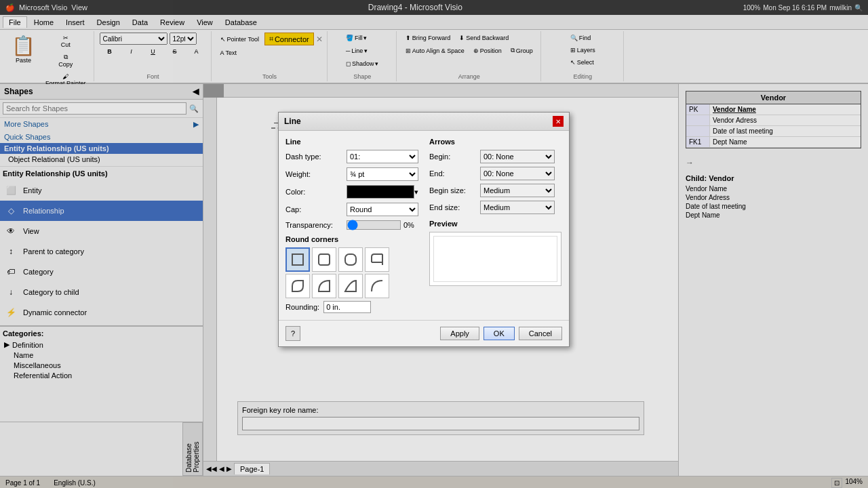 The width and height of the screenshot is (868, 488). I want to click on color-label: Color:, so click(316, 192).